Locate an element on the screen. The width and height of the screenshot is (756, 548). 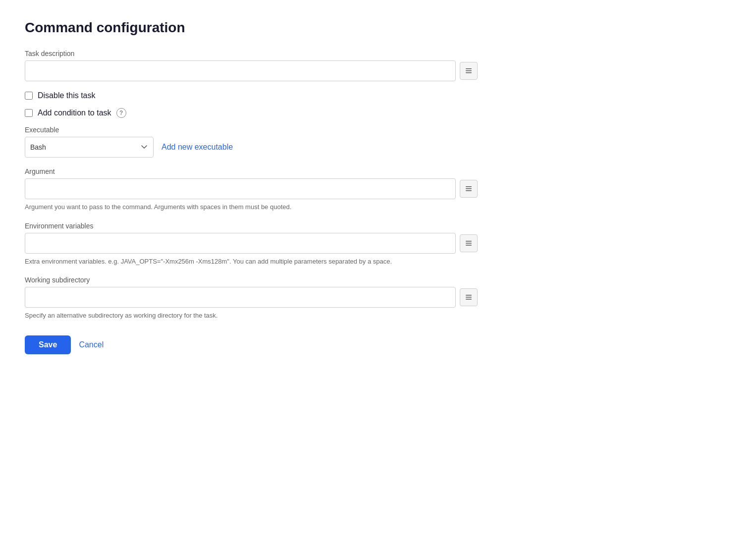
env-vars-label: Environment variables is located at coordinates (378, 226).